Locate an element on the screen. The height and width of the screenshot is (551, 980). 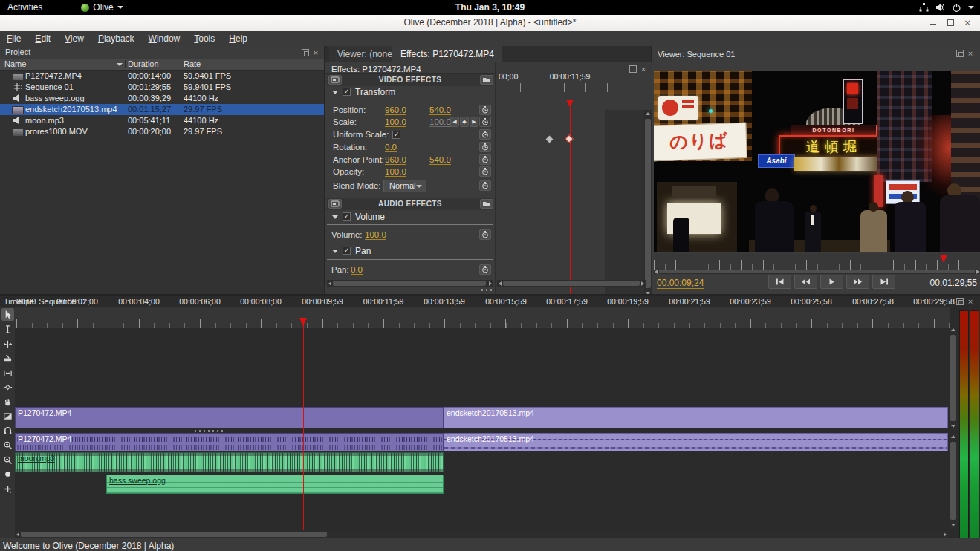
project-table-header: Name Duration Rate is located at coordinates (162, 65).